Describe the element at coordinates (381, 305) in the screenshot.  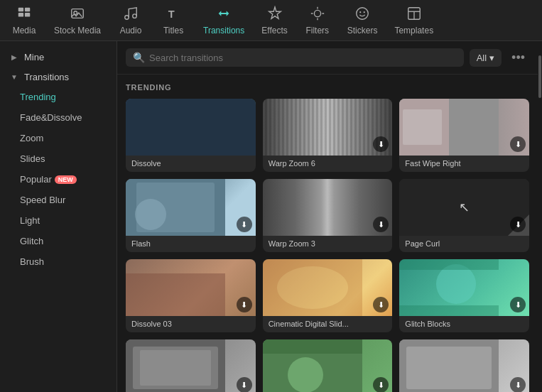
I see `download-cinematic: ⬇` at that location.